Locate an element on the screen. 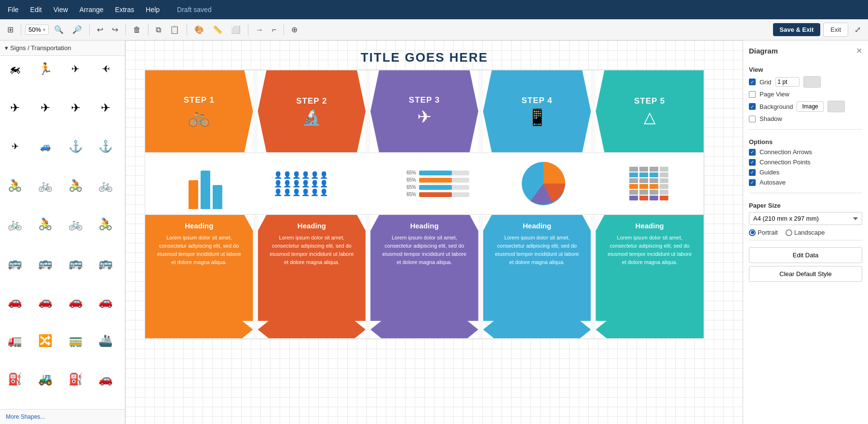  paper-size-select: A4 (210 mm x 297 mm) Letter (8.5 x 11 in… is located at coordinates (805, 219).